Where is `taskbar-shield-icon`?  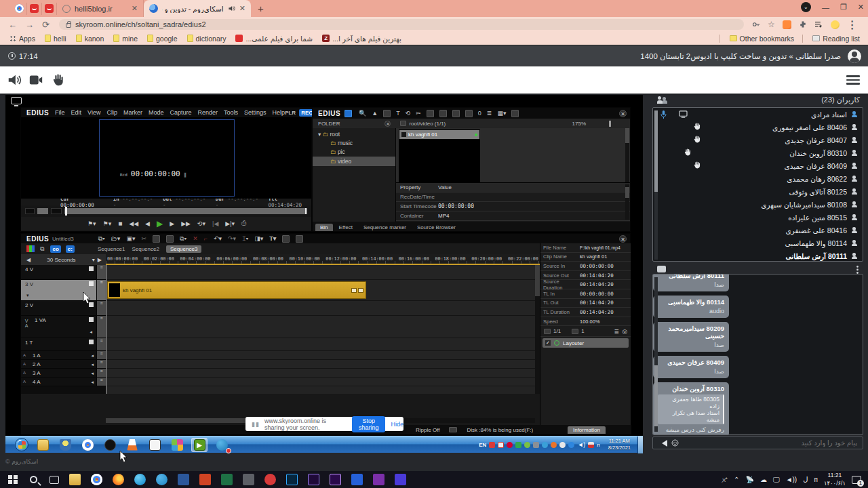 taskbar-shield-icon is located at coordinates (65, 445).